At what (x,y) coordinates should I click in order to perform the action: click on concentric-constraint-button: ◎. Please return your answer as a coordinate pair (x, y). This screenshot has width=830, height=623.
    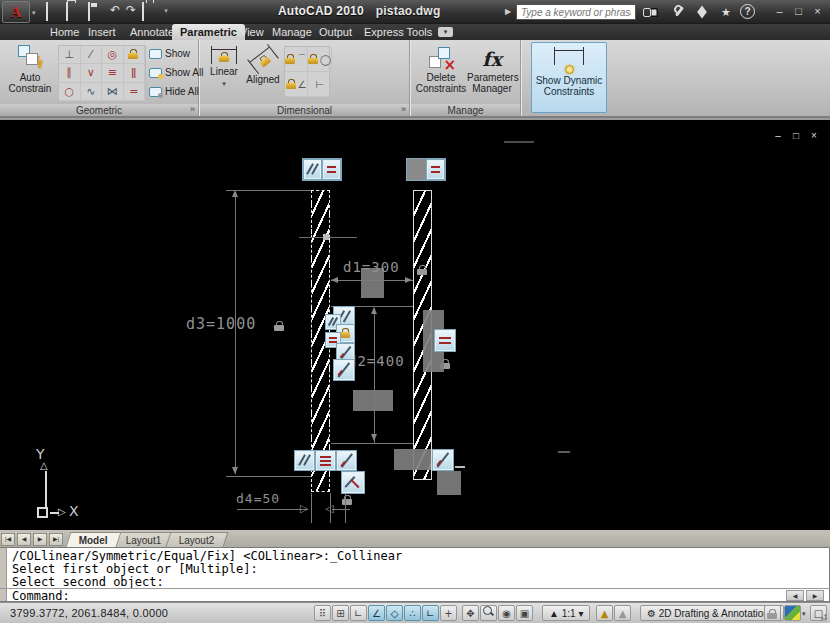
    Looking at the image, I should click on (113, 55).